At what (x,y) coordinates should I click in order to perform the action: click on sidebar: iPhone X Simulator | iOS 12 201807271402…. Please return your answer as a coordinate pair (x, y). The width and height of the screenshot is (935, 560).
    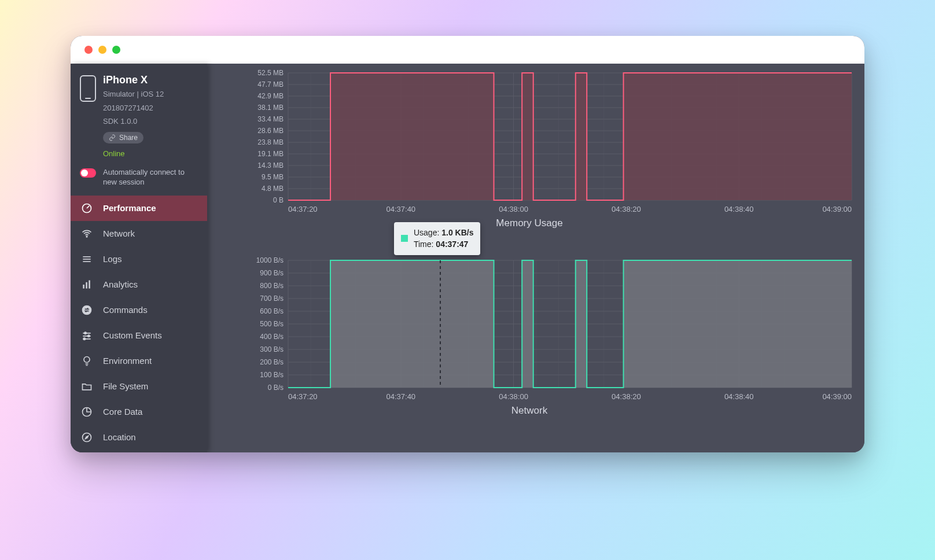
    Looking at the image, I should click on (139, 258).